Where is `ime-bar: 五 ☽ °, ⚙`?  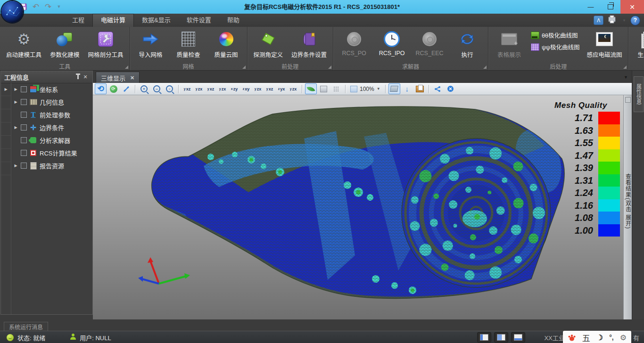 ime-bar: 五 ☽ °, ⚙ is located at coordinates (597, 337).